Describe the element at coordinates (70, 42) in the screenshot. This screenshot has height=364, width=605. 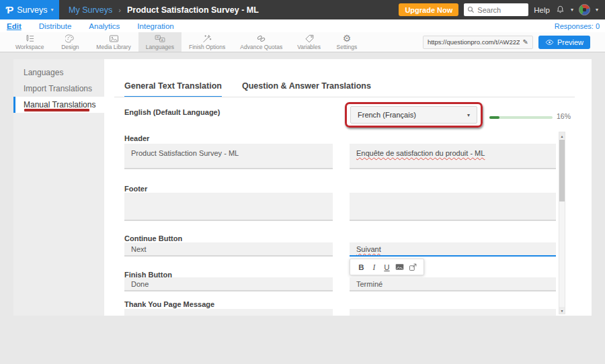
I see `ribbon-item-design: Design` at that location.